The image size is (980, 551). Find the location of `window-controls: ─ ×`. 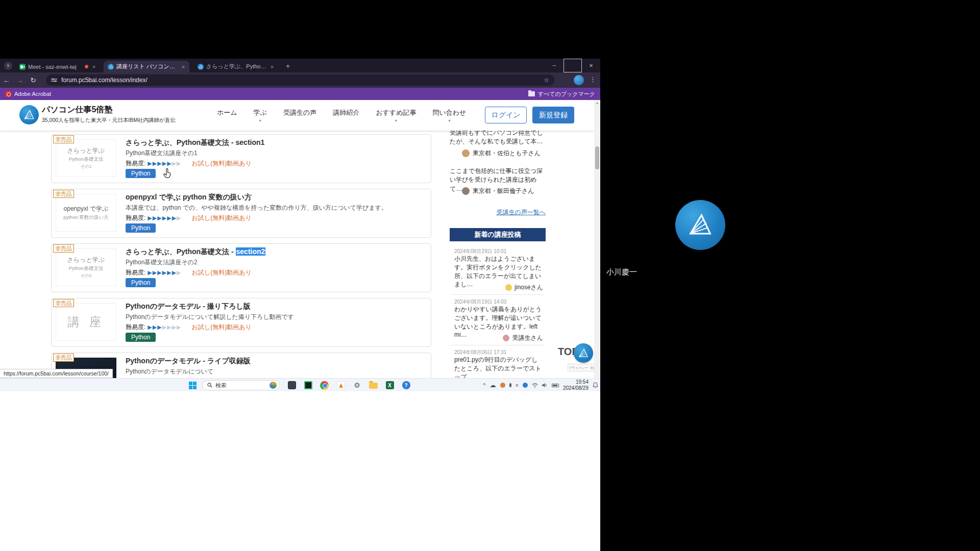

window-controls: ─ × is located at coordinates (573, 65).